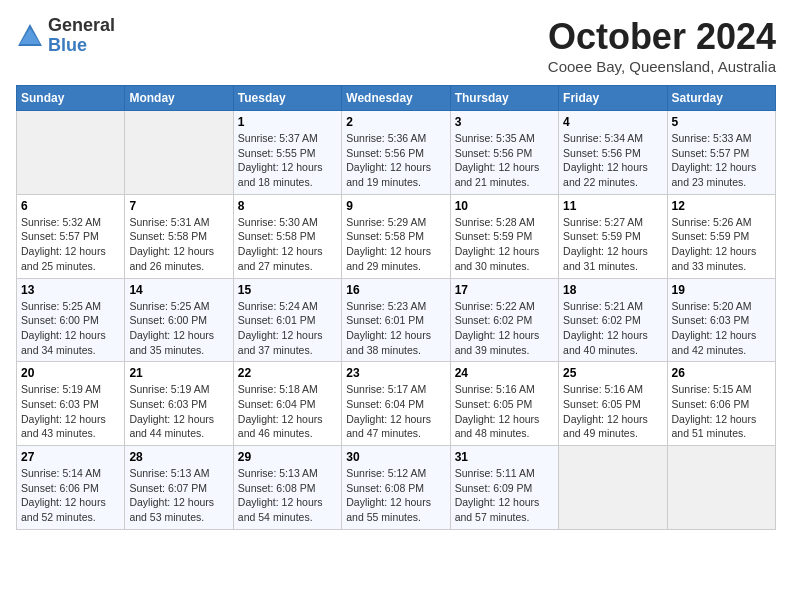  What do you see at coordinates (721, 320) in the screenshot?
I see `calendar-cell: 19Sunrise: 5:20 AMSunset: 6:03 PMDayligh…` at bounding box center [721, 320].